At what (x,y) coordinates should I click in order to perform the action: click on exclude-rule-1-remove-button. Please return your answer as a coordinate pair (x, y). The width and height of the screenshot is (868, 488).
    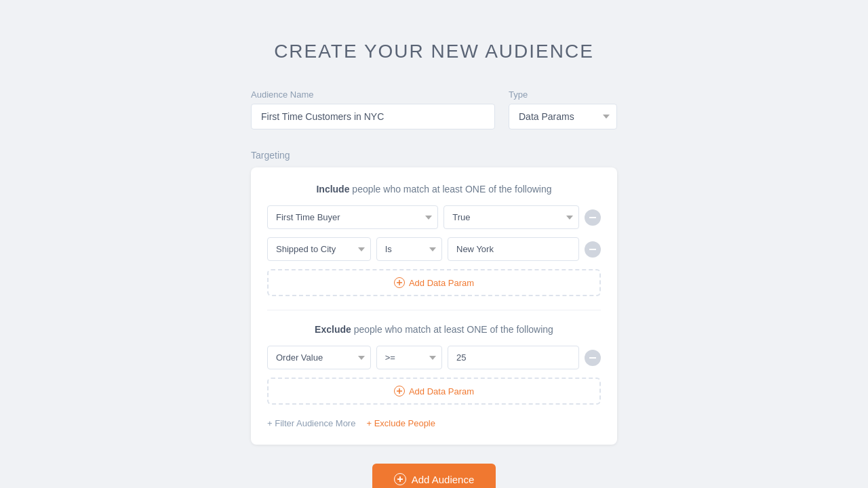
    Looking at the image, I should click on (593, 358).